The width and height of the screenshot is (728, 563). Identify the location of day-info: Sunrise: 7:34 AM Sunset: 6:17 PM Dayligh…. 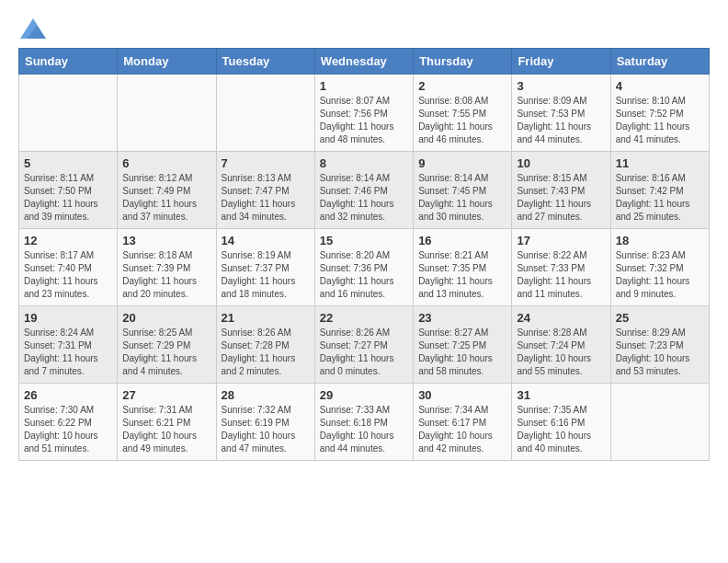
(462, 430).